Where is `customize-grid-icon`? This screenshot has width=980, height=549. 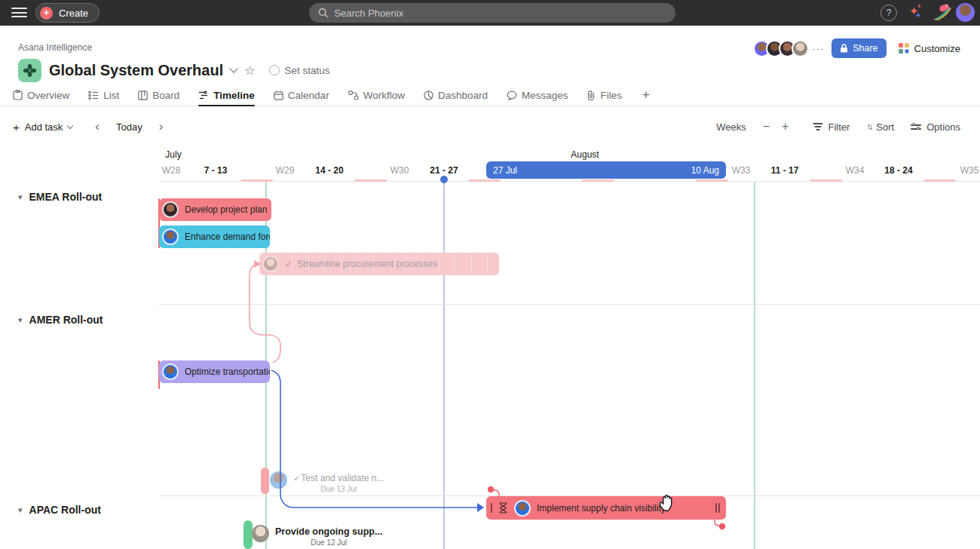
customize-grid-icon is located at coordinates (904, 48).